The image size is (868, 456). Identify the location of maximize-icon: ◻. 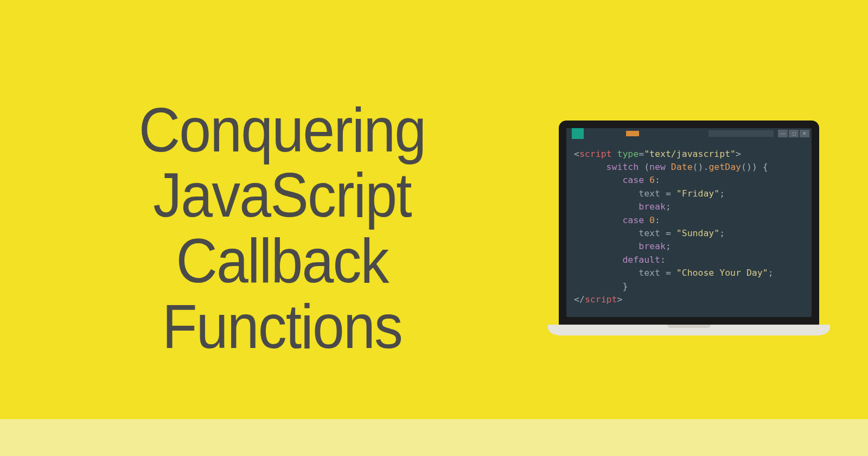
(794, 134).